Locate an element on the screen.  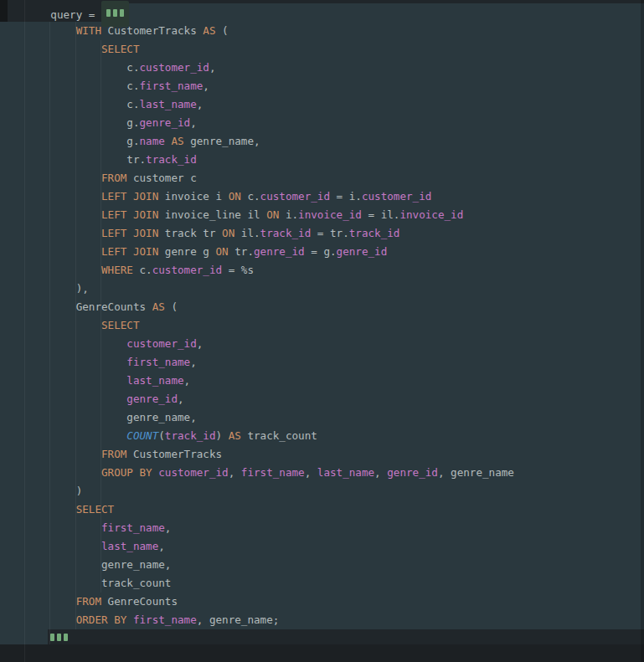
code-token-column-identifier: invoice_id is located at coordinates (330, 214).